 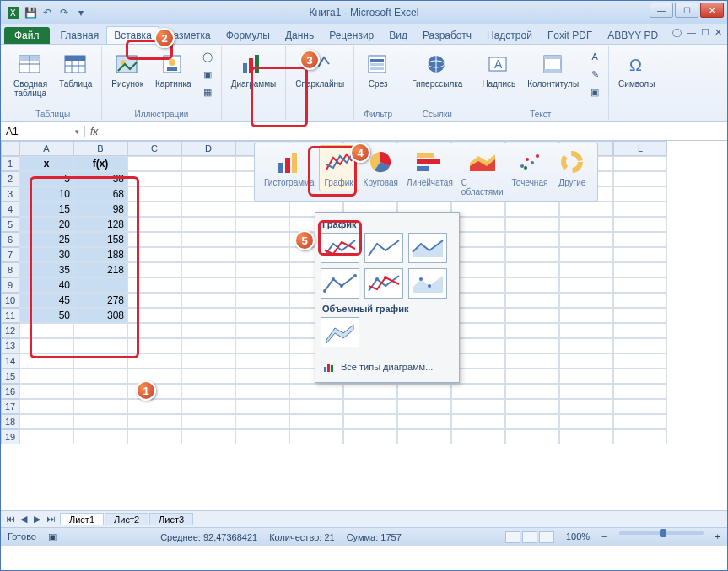 What do you see at coordinates (154, 300) in the screenshot?
I see `cell-C10` at bounding box center [154, 300].